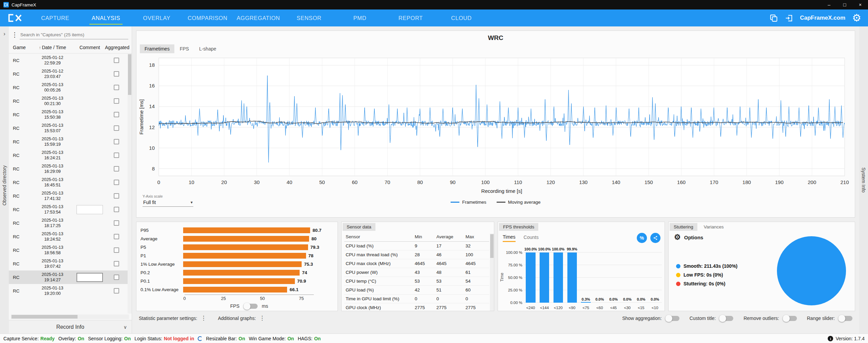 This screenshot has width=868, height=343. What do you see at coordinates (68, 237) in the screenshot?
I see `capture-row: RC2025-01-1318:24:52` at bounding box center [68, 237].